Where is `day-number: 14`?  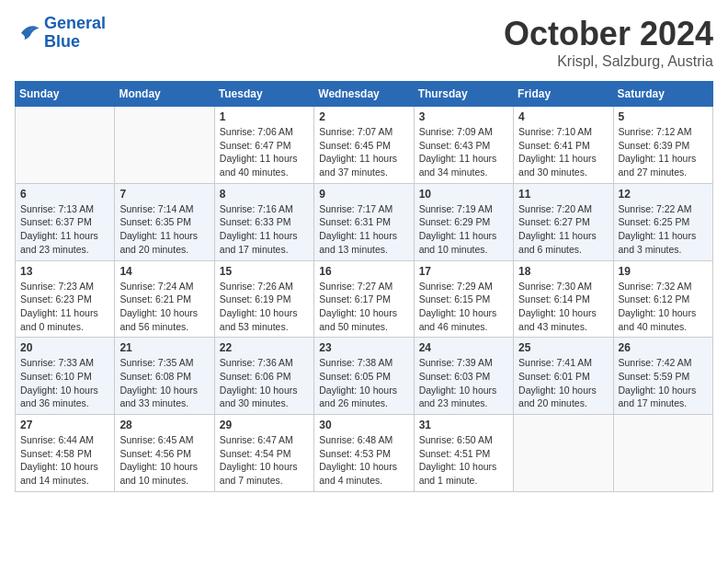
day-number: 14 is located at coordinates (164, 271).